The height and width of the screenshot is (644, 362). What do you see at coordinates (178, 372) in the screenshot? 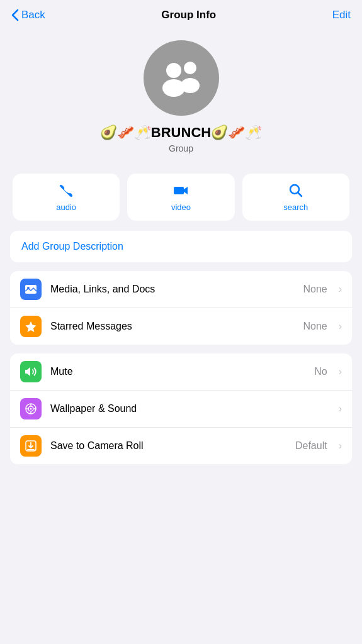
I see `mute-label: Mute` at bounding box center [178, 372].